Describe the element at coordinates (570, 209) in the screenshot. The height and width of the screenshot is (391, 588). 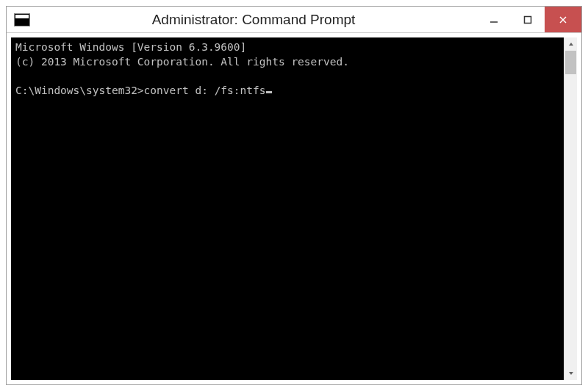
I see `scrollbar-track` at that location.